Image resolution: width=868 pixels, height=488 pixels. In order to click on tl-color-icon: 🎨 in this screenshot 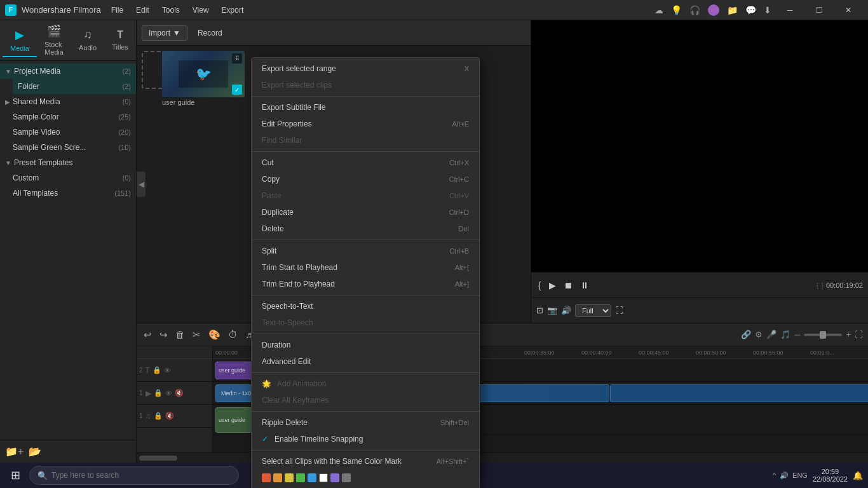, I will do `click(215, 335)`.